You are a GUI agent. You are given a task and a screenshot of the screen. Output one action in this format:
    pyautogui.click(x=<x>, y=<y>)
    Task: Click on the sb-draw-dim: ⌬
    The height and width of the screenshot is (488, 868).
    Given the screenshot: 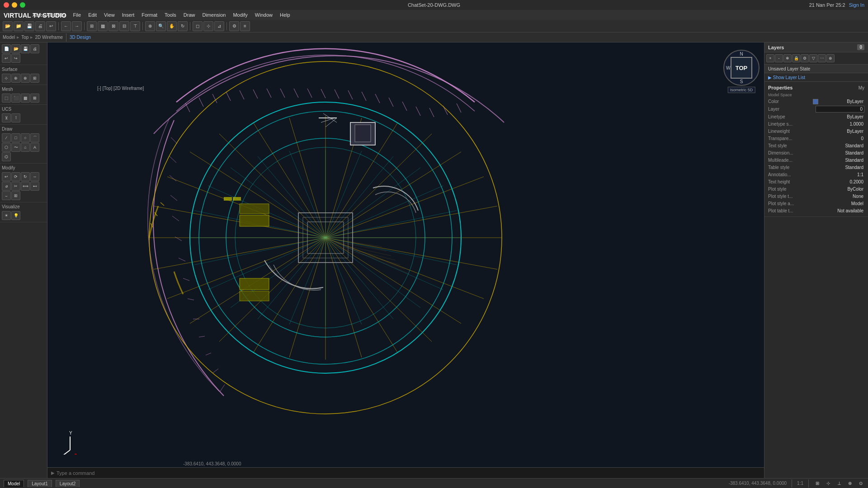 What is the action you would take?
    pyautogui.click(x=6, y=157)
    